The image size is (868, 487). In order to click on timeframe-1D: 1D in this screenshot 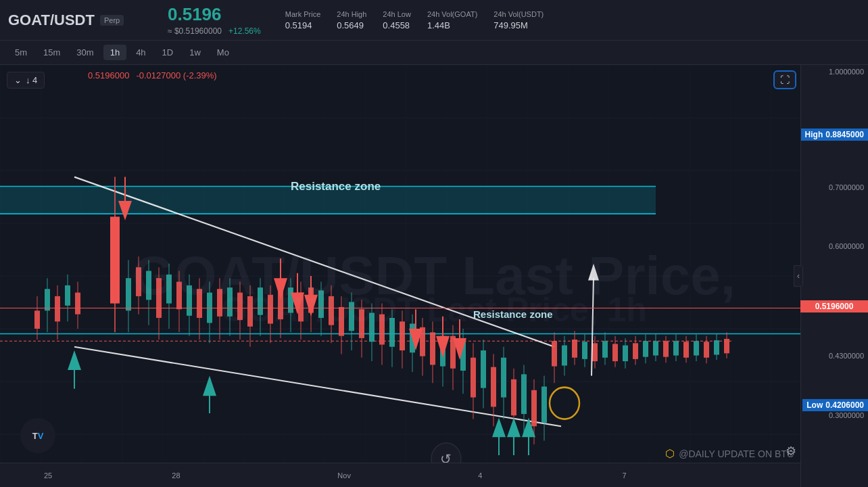, I will do `click(168, 53)`.